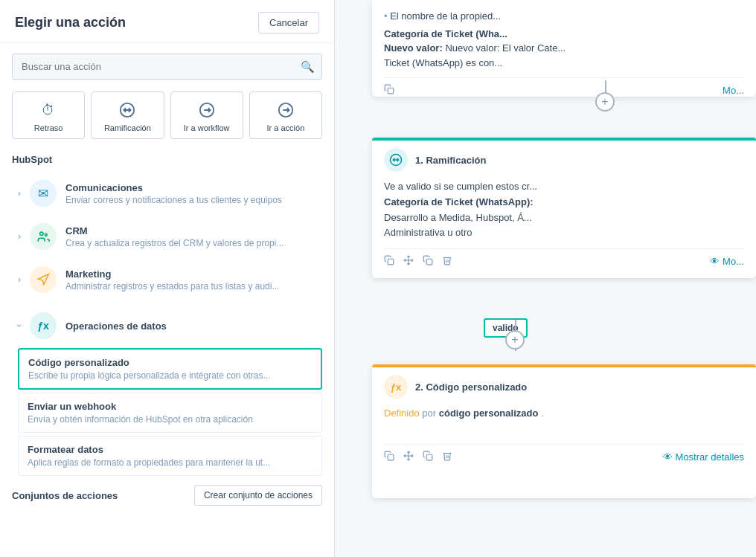  What do you see at coordinates (420, 161) in the screenshot?
I see `ramif-number: 1.` at bounding box center [420, 161].